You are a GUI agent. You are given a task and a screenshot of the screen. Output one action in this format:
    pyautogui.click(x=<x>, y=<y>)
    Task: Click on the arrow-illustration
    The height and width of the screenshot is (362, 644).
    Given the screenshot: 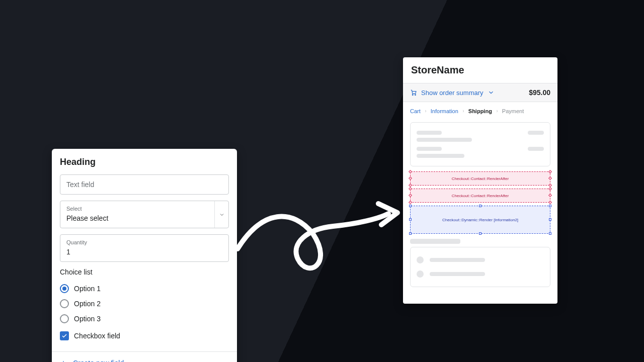 What is the action you would take?
    pyautogui.click(x=318, y=241)
    